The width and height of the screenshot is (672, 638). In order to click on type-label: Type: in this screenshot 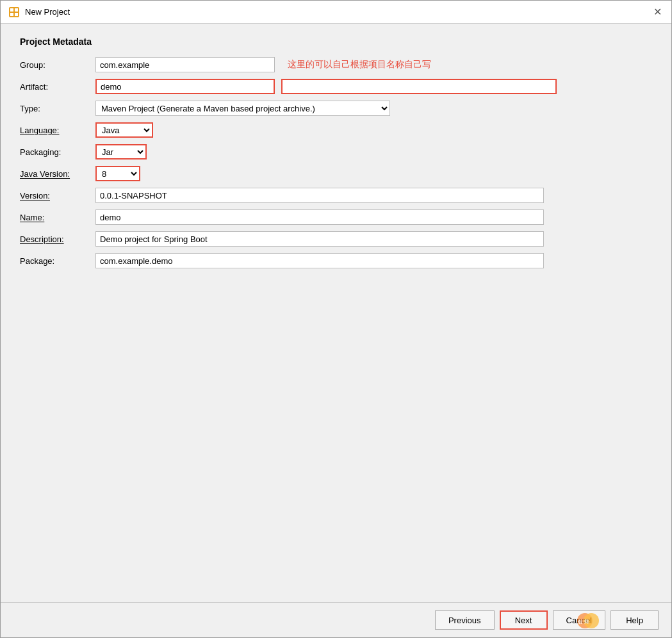, I will do `click(55, 109)`.